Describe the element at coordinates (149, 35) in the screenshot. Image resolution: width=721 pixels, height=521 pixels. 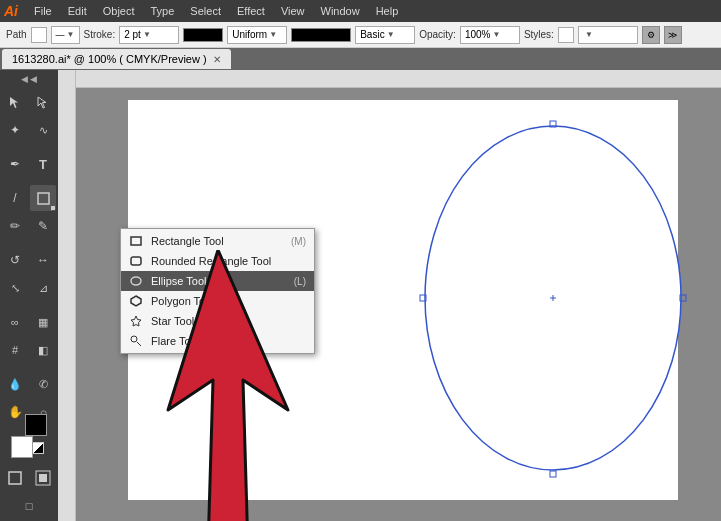
I see `stroke-width-dropdown: 2 pt ▼` at that location.